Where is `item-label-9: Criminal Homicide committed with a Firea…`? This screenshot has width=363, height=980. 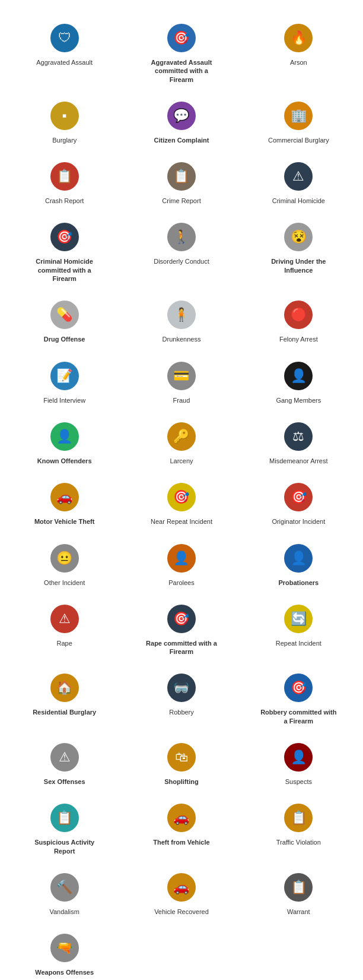
item-label-9: Criminal Homicide committed with a Firea… is located at coordinates (65, 270).